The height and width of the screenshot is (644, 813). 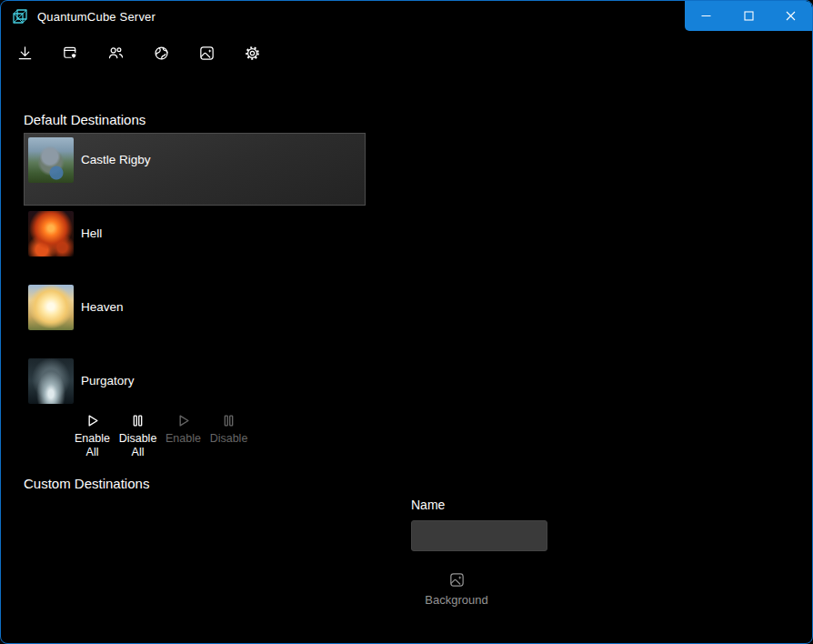 What do you see at coordinates (102, 307) in the screenshot?
I see `destination-name: Heaven` at bounding box center [102, 307].